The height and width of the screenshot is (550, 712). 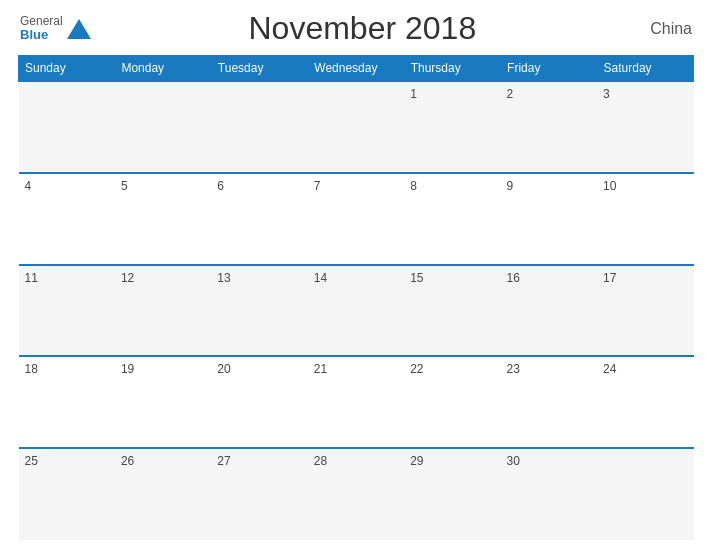 What do you see at coordinates (549, 402) in the screenshot?
I see `day-cell: 23` at bounding box center [549, 402].